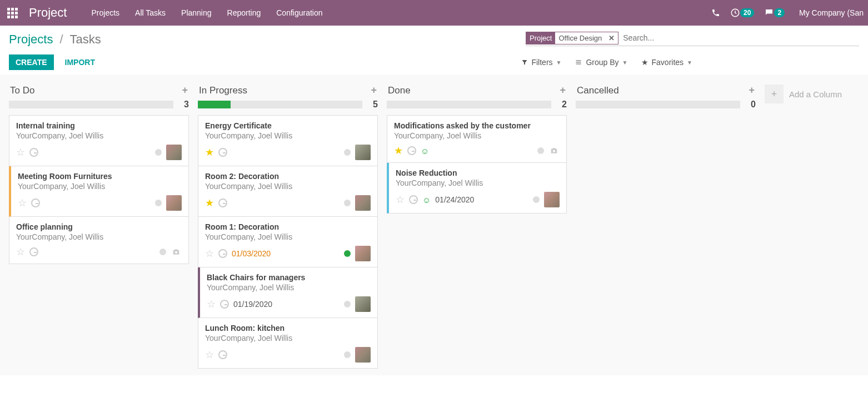 The height and width of the screenshot is (397, 868). What do you see at coordinates (666, 98) in the screenshot?
I see `kanban-column: Cancelled + 0` at bounding box center [666, 98].